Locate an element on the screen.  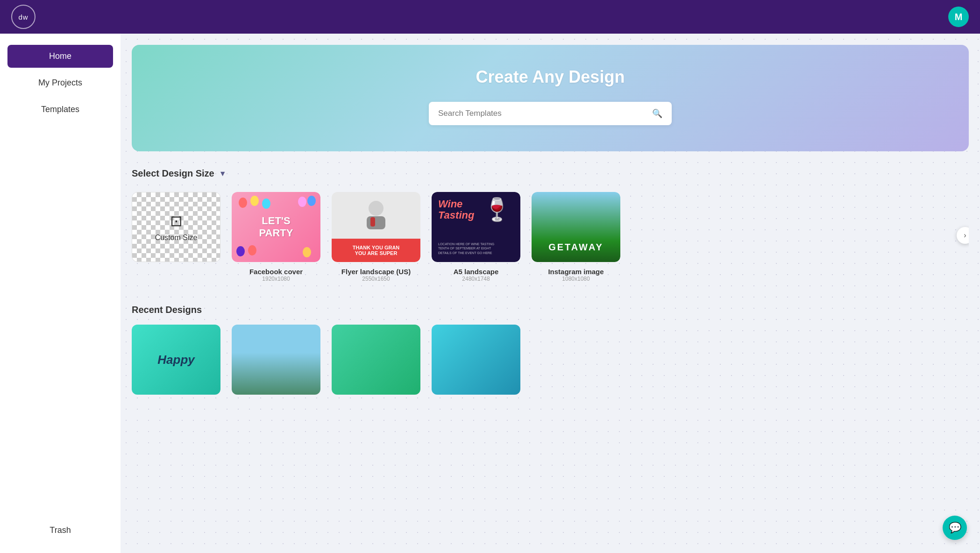
section-header-design-size: Select Design Size ▼ is located at coordinates (550, 174).